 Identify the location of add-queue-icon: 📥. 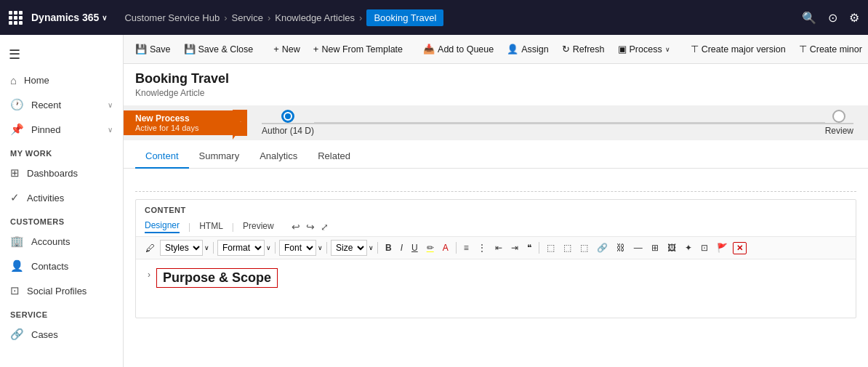
(429, 49).